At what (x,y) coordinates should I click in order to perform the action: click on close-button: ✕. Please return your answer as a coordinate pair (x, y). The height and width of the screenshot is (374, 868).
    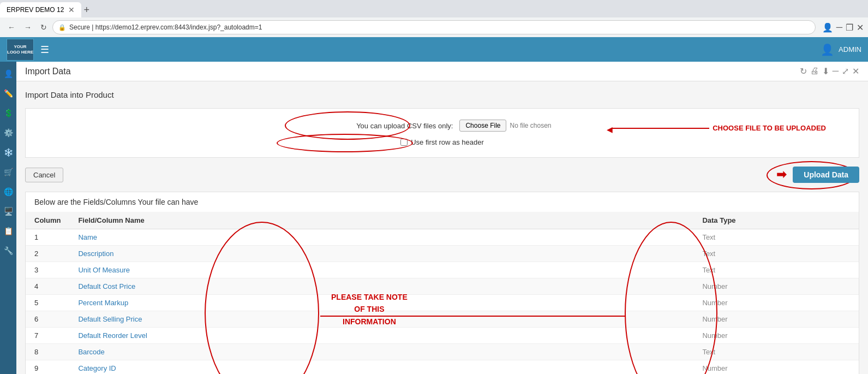
    Looking at the image, I should click on (860, 27).